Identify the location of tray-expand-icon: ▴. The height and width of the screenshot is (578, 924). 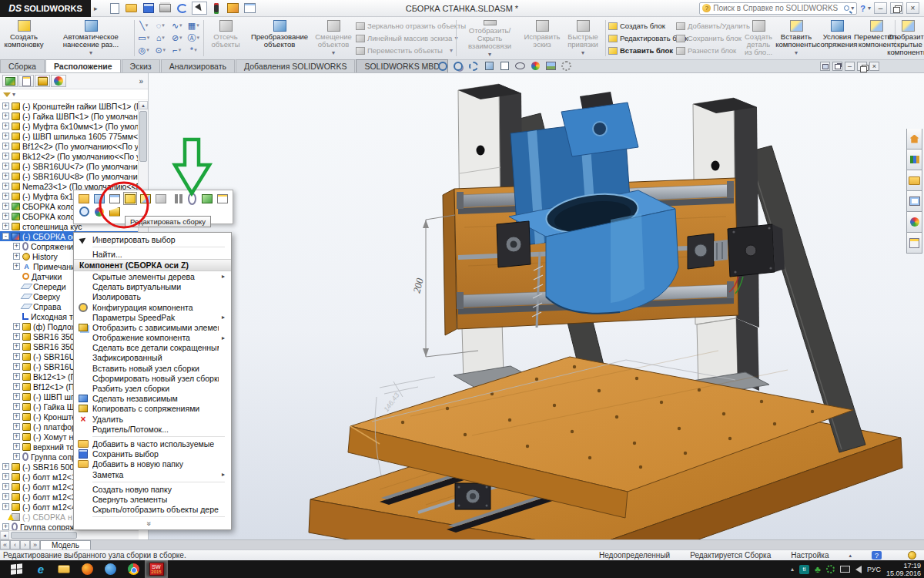
(792, 569).